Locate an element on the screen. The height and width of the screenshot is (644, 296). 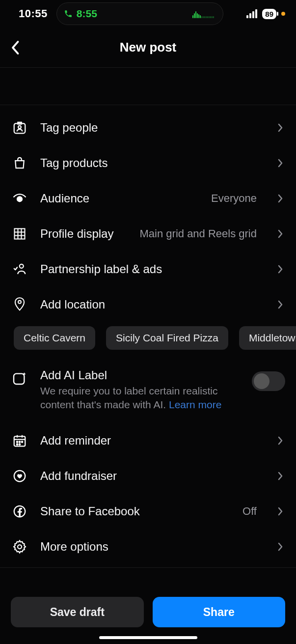
location-suggestions: Celtic Cavern Sicily Coal Fired Pizza Mi… is located at coordinates (148, 342).